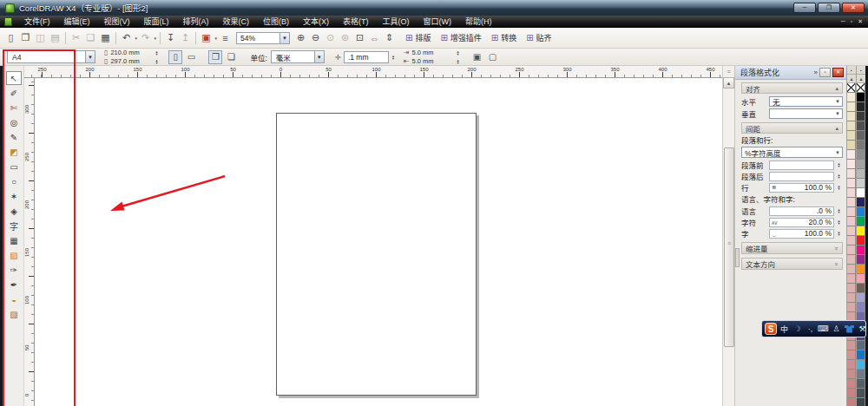 This screenshot has height=406, width=868. I want to click on toolbar-button: ▤, so click(56, 38).